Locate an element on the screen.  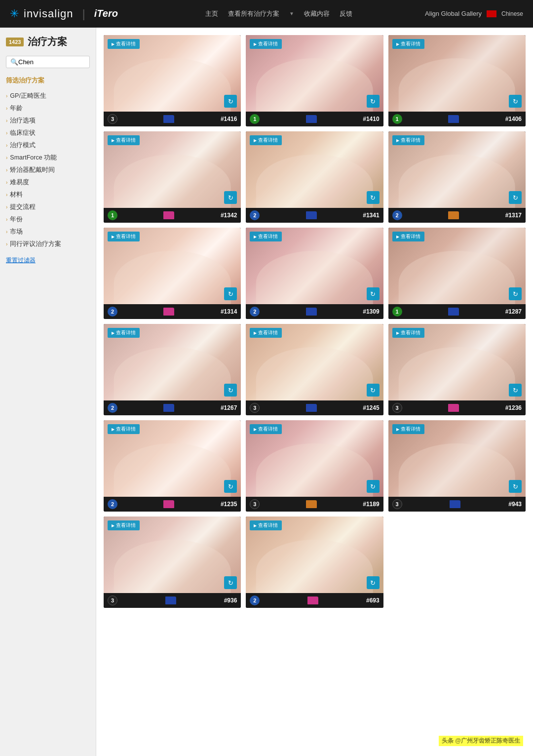
gallery-card: 查看详情 ↻ 3 #943 is located at coordinates (457, 466).